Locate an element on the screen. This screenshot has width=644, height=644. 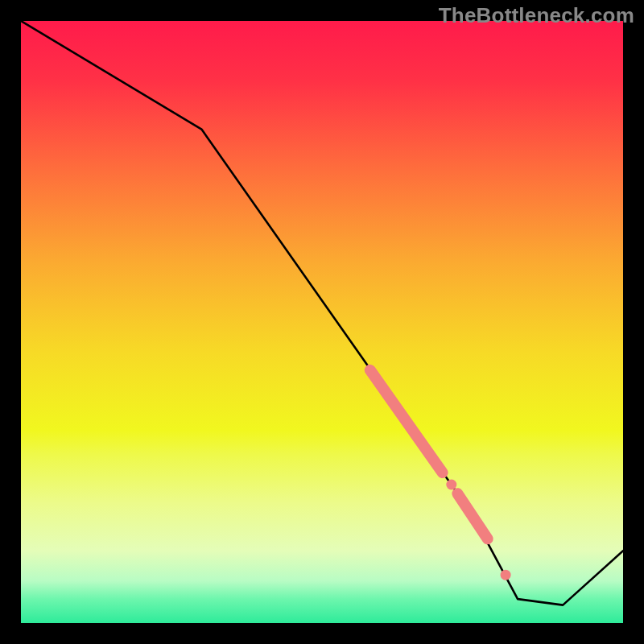
watermark-label: TheBottleneck.com is located at coordinates (536, 16).